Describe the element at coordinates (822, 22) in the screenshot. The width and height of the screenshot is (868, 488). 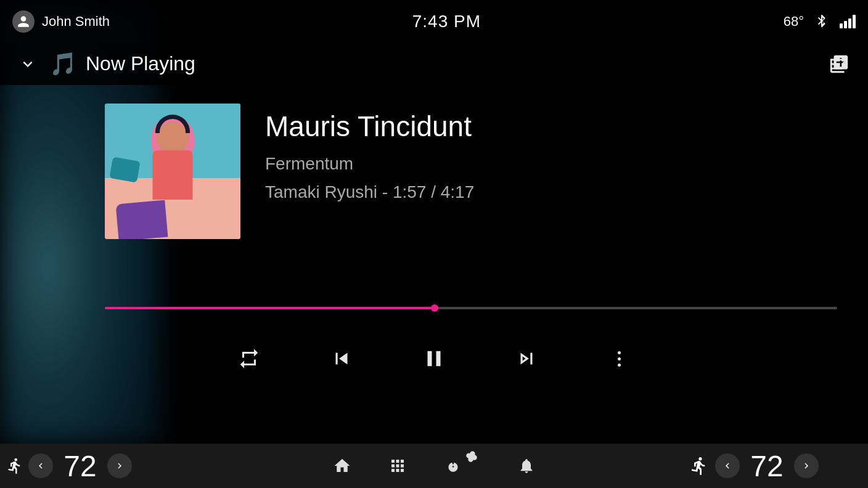
I see `bluetooth-icon` at that location.